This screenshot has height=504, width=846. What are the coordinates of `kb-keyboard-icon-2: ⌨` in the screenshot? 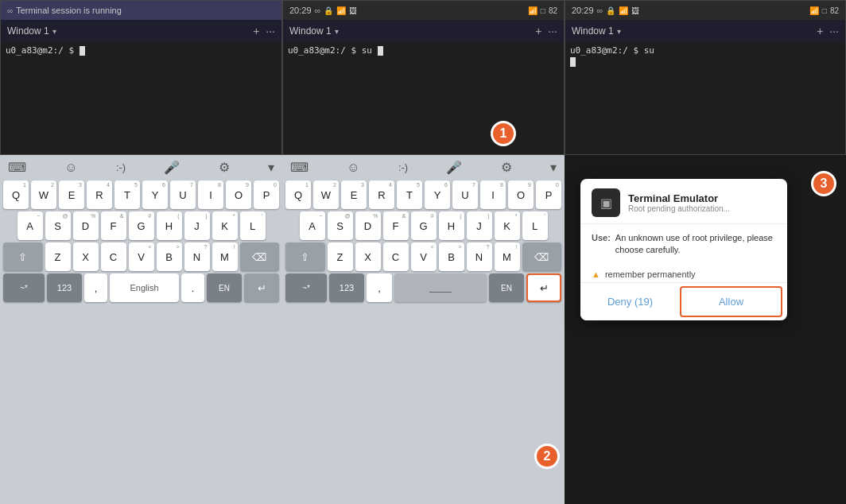 It's located at (299, 167).